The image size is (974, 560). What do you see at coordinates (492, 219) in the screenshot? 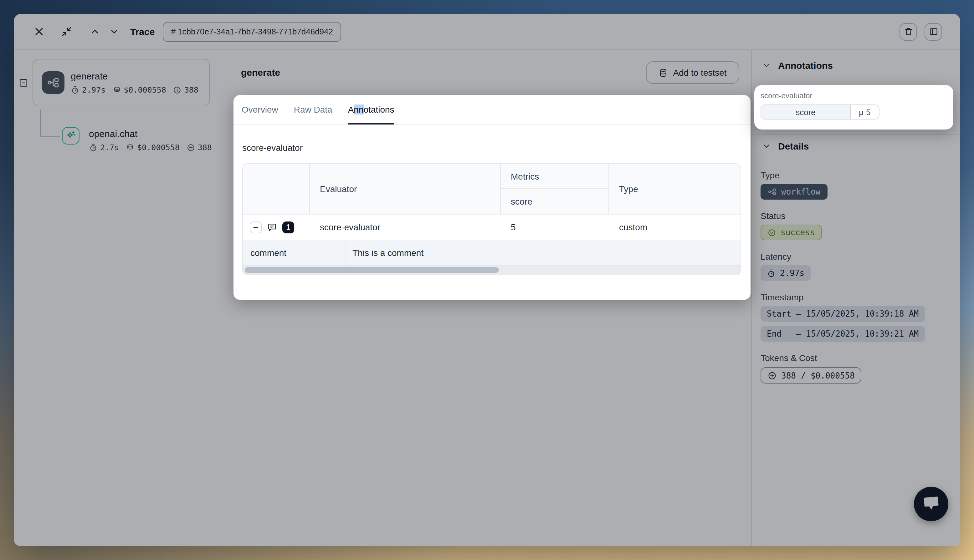
I see `annotations-table: Evaluator Metrics score Type` at bounding box center [492, 219].